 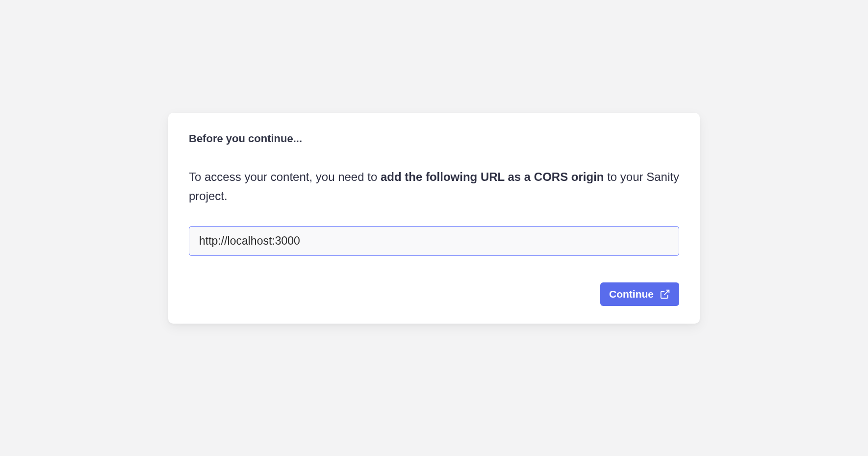 I want to click on dialog-title: Before you continue..., so click(x=434, y=139).